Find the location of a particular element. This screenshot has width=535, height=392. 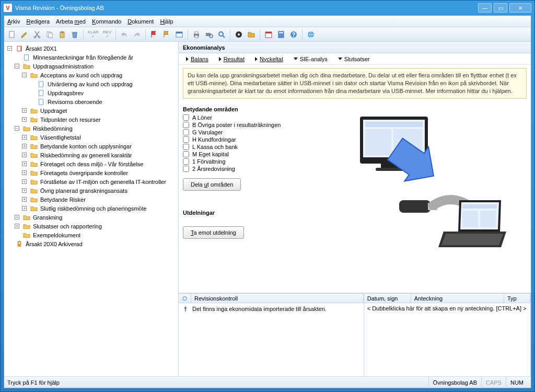

menu-hjalp: Hjälp is located at coordinates (166, 21).